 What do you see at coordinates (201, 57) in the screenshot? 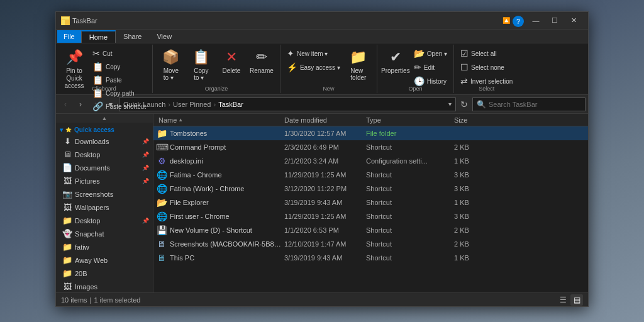
I see `copy-to-icon: 📋` at bounding box center [201, 57].